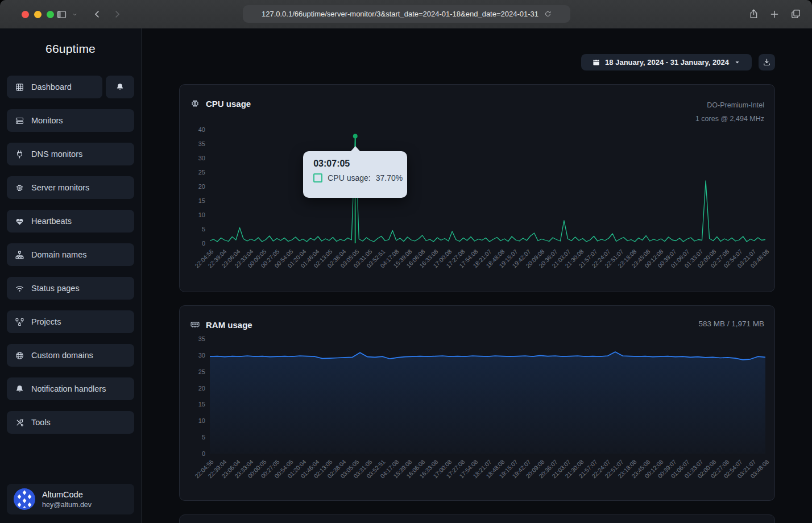 This screenshot has height=523, width=812. What do you see at coordinates (318, 178) in the screenshot?
I see `tooltip-series-swatch` at bounding box center [318, 178].